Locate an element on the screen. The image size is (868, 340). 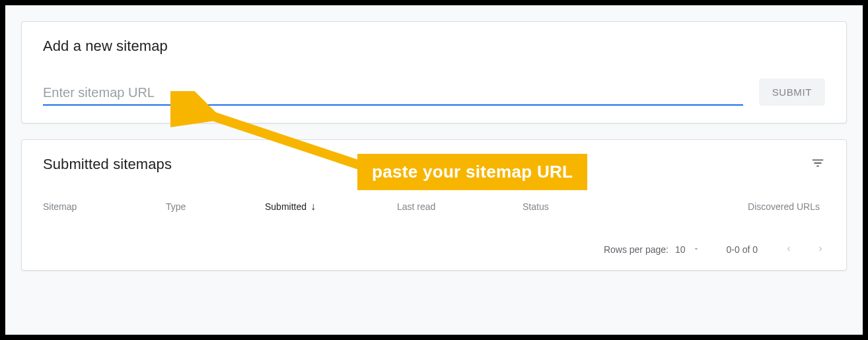
filter-icon is located at coordinates (818, 164).